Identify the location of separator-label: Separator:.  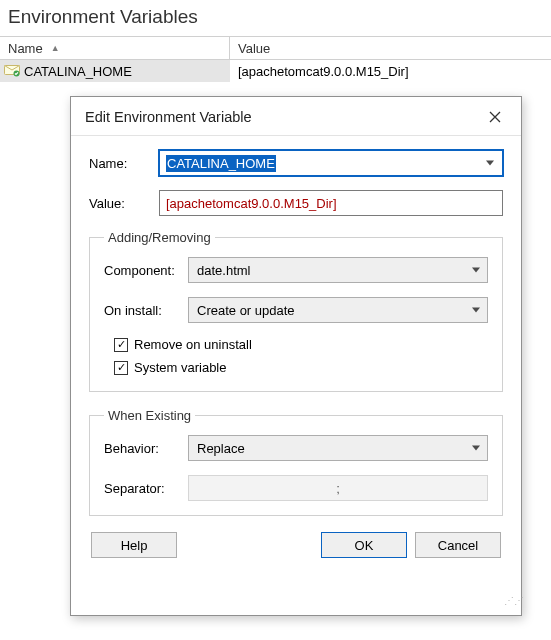
(146, 488).